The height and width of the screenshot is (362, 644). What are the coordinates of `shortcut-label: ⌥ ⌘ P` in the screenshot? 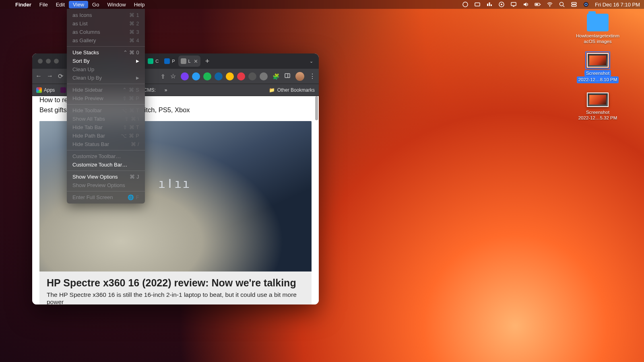 It's located at (130, 136).